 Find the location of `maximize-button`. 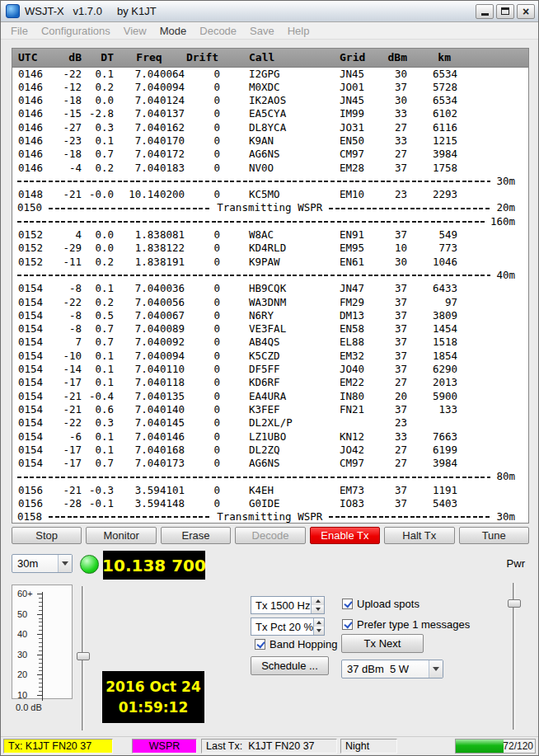

maximize-button is located at coordinates (505, 12).